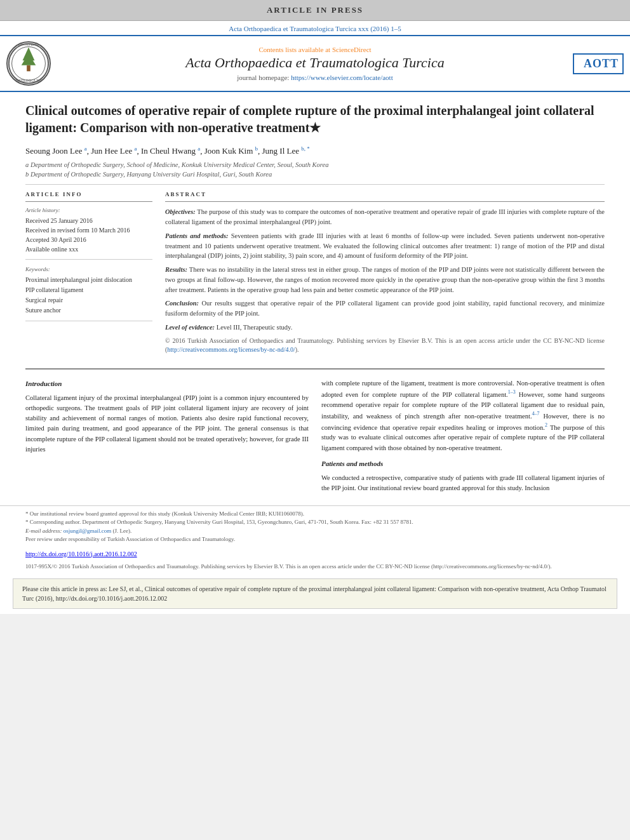 The width and height of the screenshot is (630, 840). Describe the element at coordinates (315, 63) in the screenshot. I see `journal-header: TRAUMATOLOGICA TURCICA ACTA ORTHOPAEDICA…` at that location.